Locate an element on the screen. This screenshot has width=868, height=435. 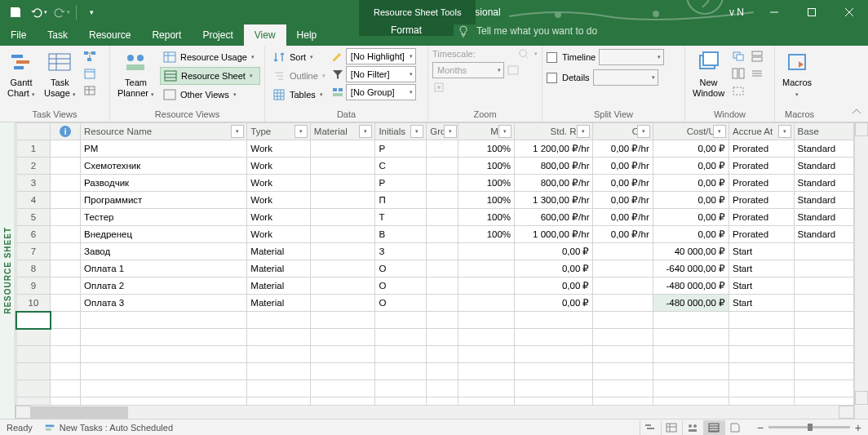
col-type: Type▾ is located at coordinates (279, 132).